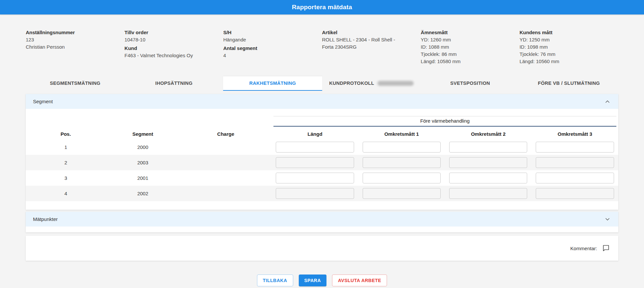 The image size is (644, 288). Describe the element at coordinates (322, 193) in the screenshot. I see `table-row: 4 2002` at that location.